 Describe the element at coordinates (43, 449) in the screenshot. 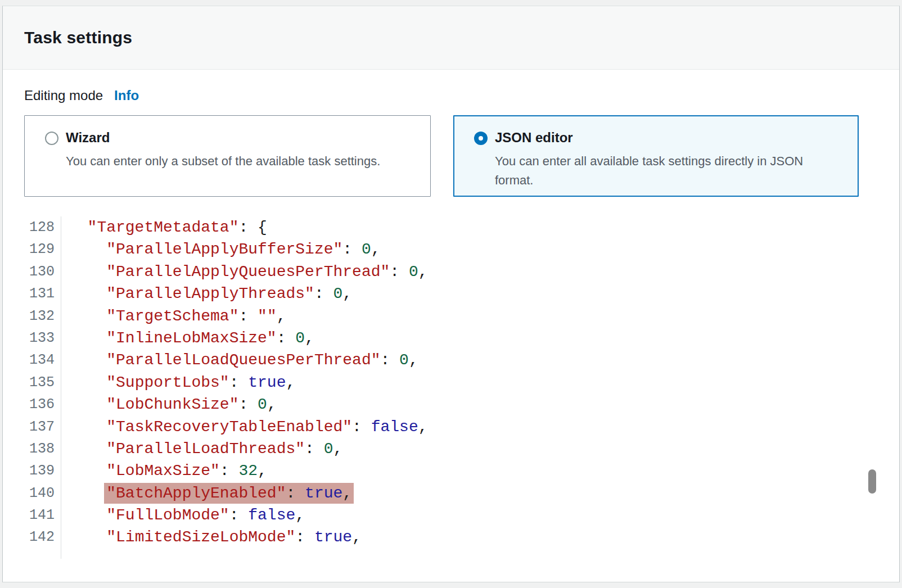

I see `line-number: 138` at that location.